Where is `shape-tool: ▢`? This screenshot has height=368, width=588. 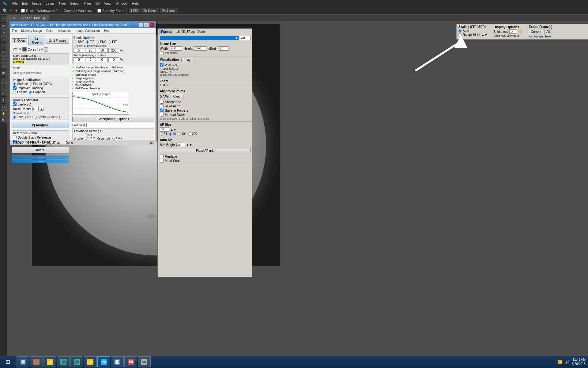
shape-tool: ▢ is located at coordinates (4, 107).